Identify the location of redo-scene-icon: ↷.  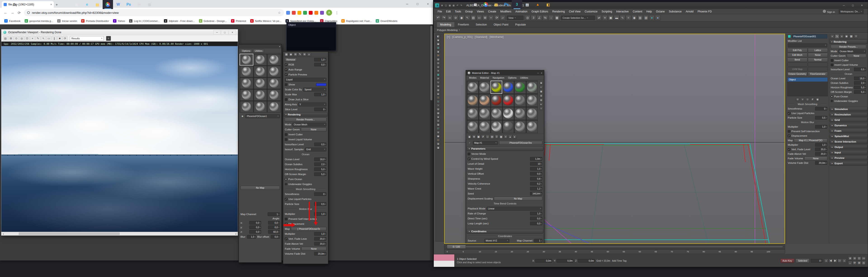
(461, 5).